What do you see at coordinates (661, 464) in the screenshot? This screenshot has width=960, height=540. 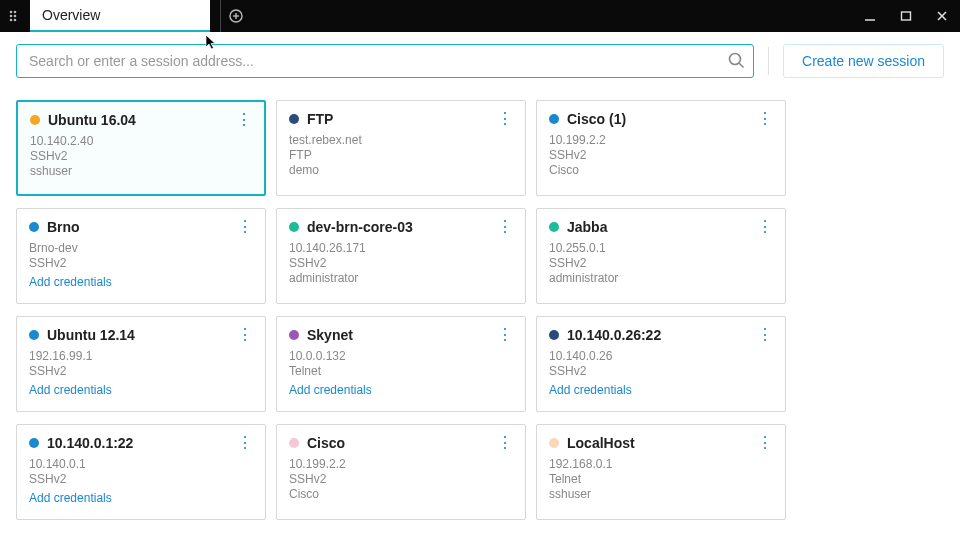 I see `card-info-line: 192.168.0.1` at bounding box center [661, 464].